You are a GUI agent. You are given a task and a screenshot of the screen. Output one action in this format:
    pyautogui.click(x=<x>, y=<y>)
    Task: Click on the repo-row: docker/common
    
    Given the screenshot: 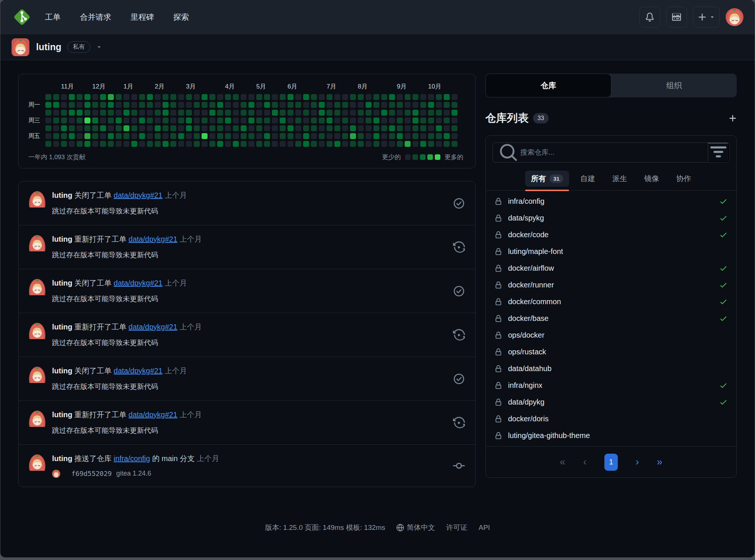 What is the action you would take?
    pyautogui.click(x=611, y=302)
    